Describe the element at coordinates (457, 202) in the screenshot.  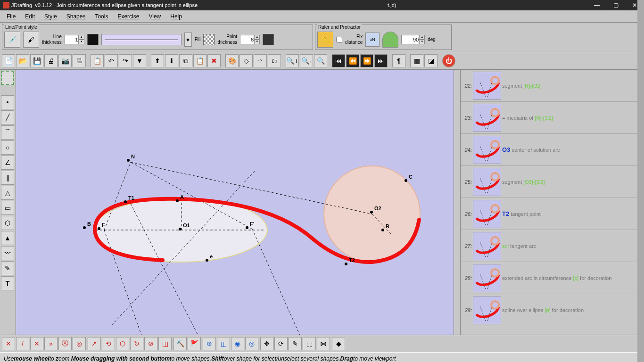
I see `canvas-scrollbar` at that location.